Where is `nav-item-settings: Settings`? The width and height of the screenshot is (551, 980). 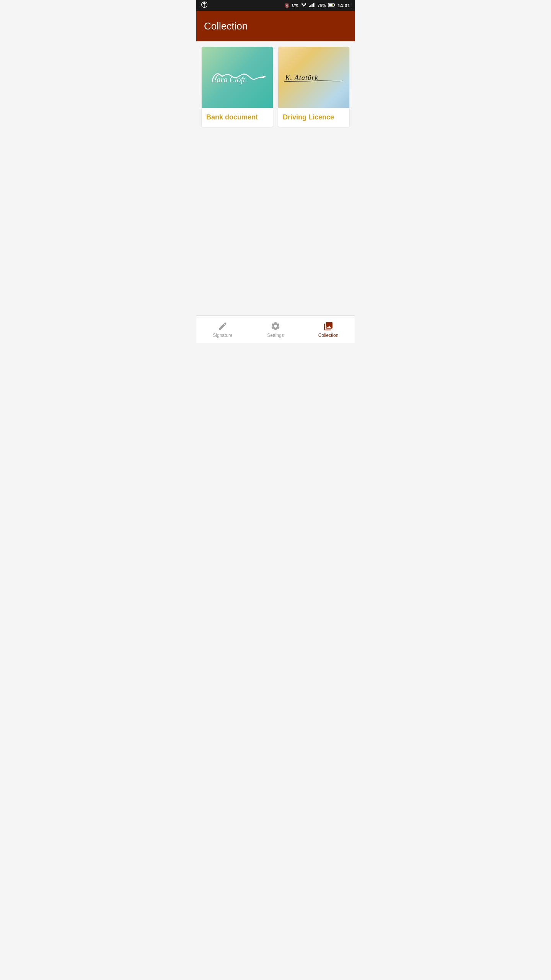 nav-item-settings: Settings is located at coordinates (276, 329).